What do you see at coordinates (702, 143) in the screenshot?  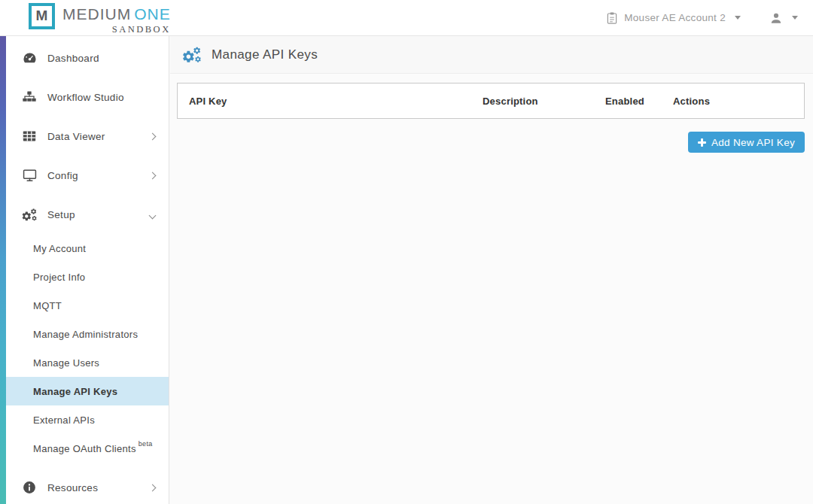 I see `plus-icon` at bounding box center [702, 143].